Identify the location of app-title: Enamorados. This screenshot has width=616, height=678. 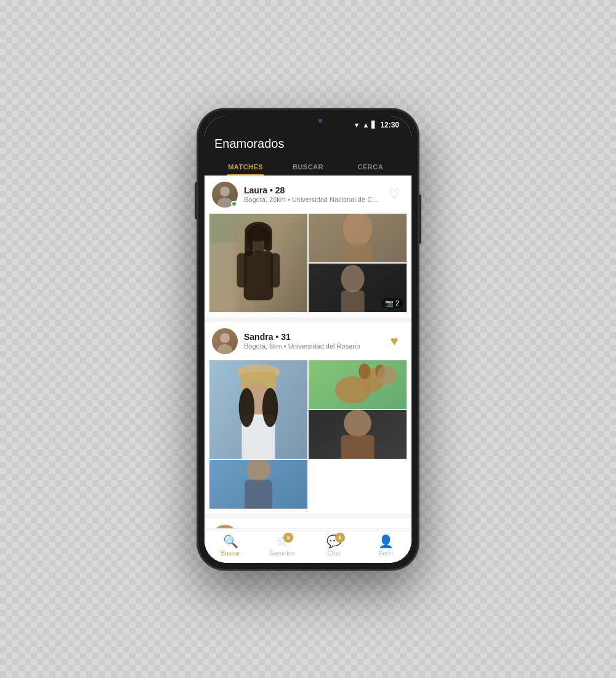
(308, 144).